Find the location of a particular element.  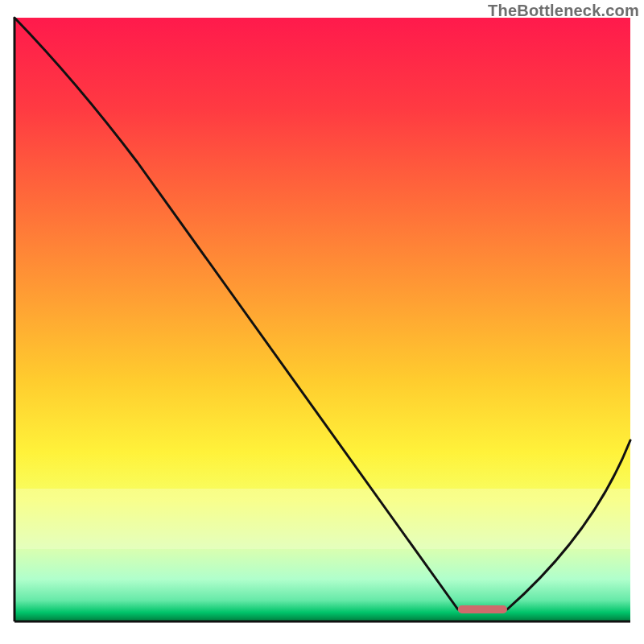

pale-band is located at coordinates (322, 518).